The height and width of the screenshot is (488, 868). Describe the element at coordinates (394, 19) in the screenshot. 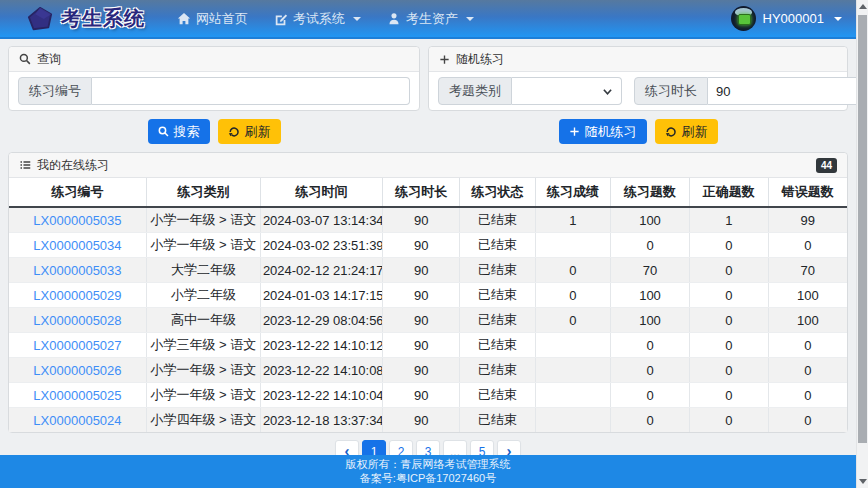

I see `user-bust-icon` at that location.